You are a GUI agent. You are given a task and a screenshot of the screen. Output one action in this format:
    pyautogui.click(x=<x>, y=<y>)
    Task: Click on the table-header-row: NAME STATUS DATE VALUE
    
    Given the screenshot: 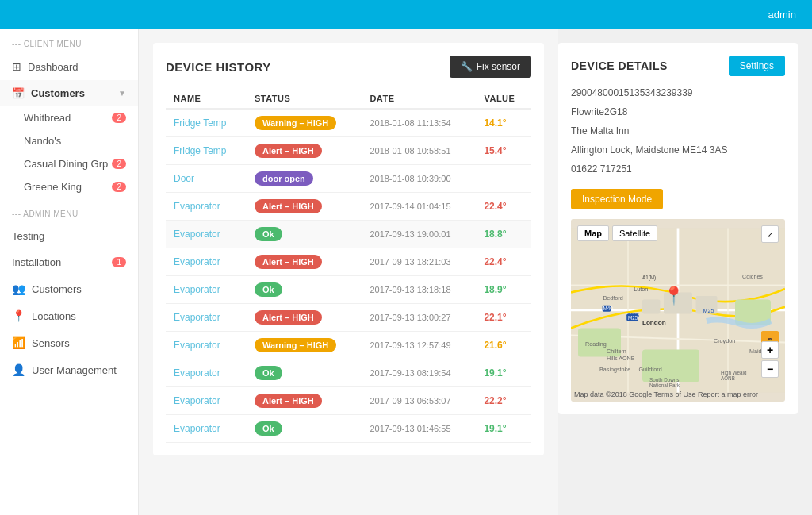 What is the action you would take?
    pyautogui.click(x=349, y=98)
    